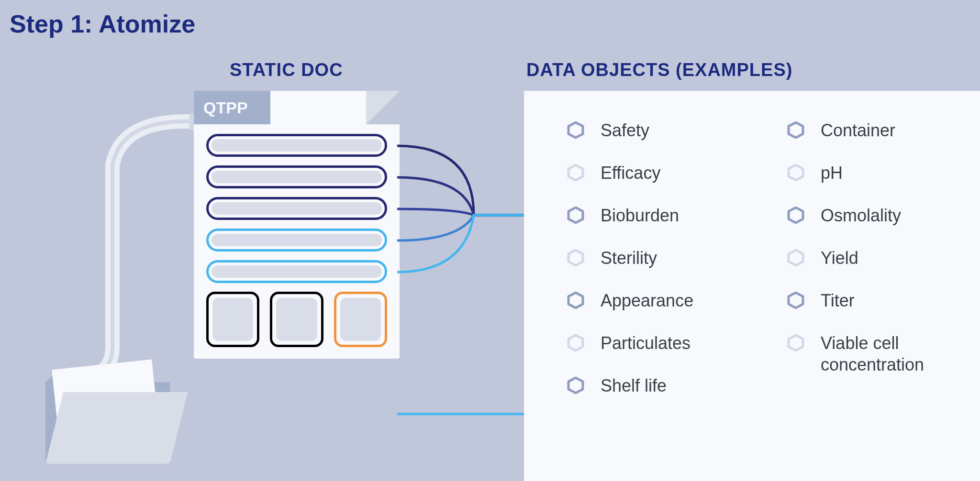 This screenshot has width=980, height=481. I want to click on data-object-item: Container, so click(866, 130).